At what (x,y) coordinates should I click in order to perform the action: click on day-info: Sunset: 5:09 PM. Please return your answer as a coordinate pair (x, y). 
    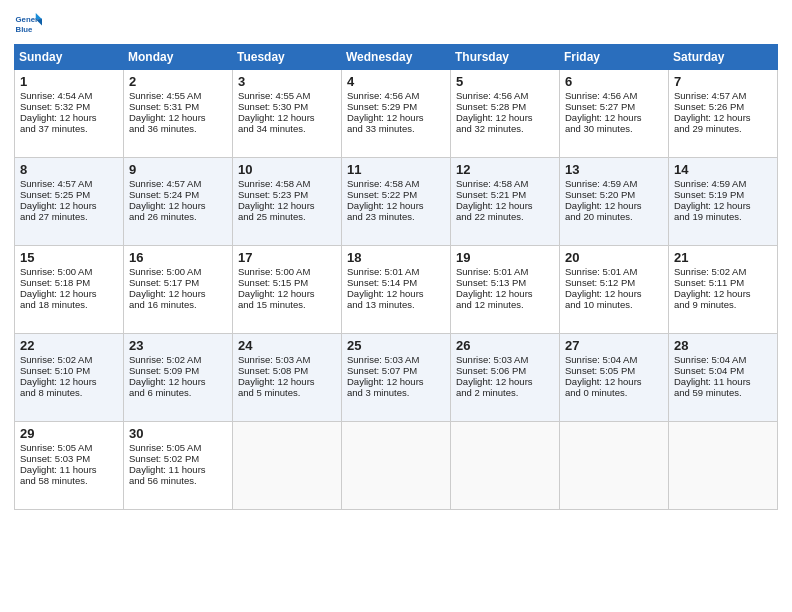
    Looking at the image, I should click on (178, 370).